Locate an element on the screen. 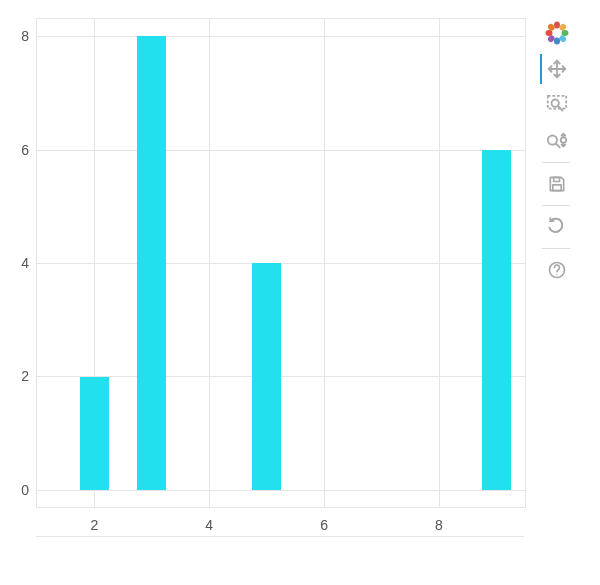  box-zoom-tool-icon is located at coordinates (556, 105).